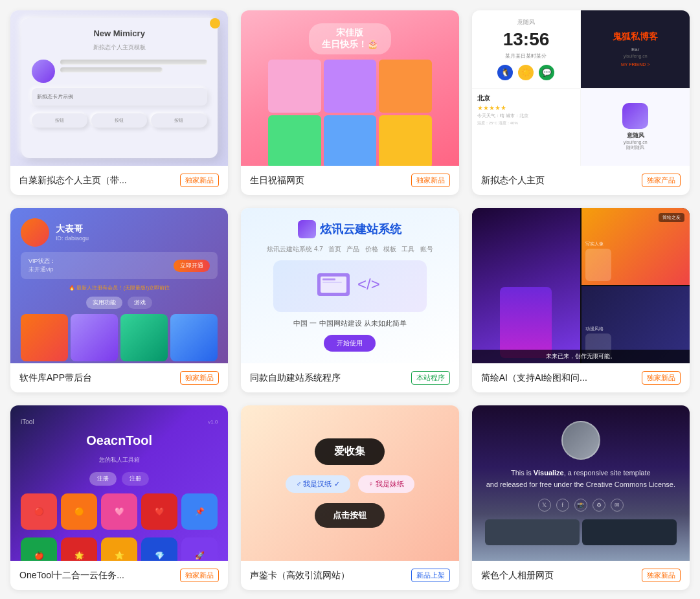 The image size is (700, 599). I want to click on card-4-userid: ID: dabiaogu, so click(73, 238).